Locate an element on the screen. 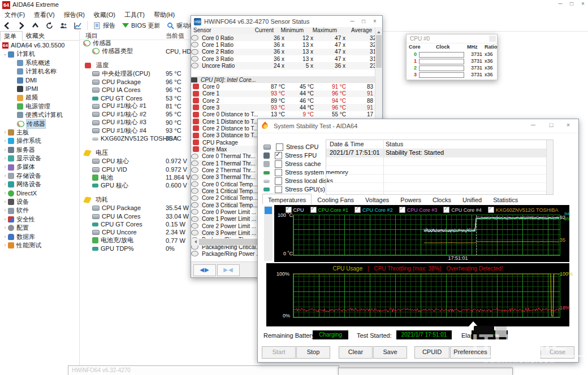 This screenshot has width=588, height=375. tree-item-sensors-selected: 传感器 is located at coordinates (40, 124).